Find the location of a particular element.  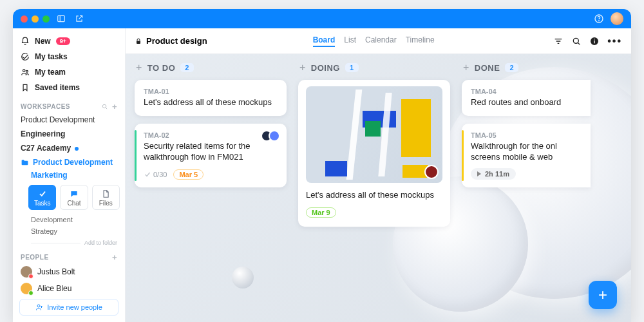

new-count-badge: 9+ is located at coordinates (63, 41).